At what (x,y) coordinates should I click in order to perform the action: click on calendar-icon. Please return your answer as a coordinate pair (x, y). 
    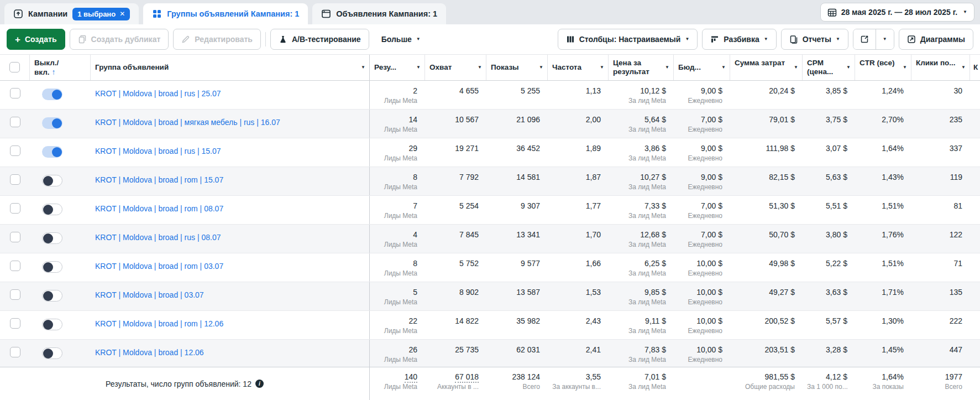
    Looking at the image, I should click on (832, 12).